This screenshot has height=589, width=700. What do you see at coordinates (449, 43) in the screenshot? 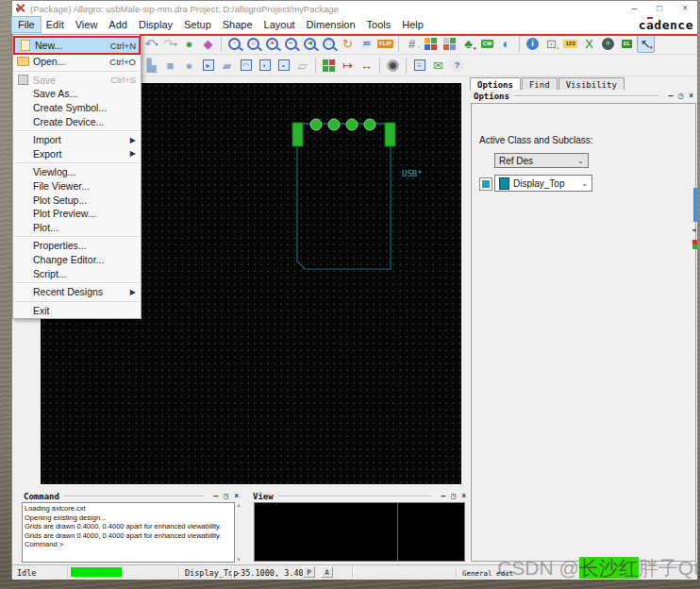
I see `color-priority-icon` at bounding box center [449, 43].